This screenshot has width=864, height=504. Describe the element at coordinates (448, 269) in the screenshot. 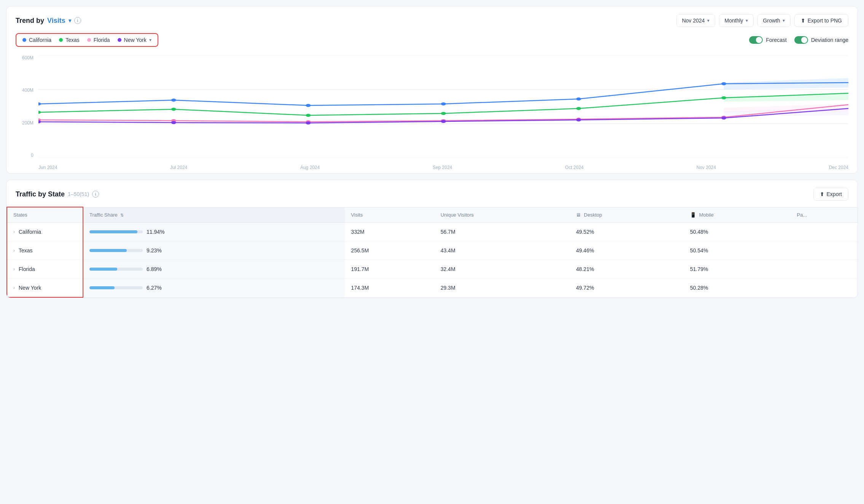

I see `unique-visitors-value-2: 32.4M` at that location.